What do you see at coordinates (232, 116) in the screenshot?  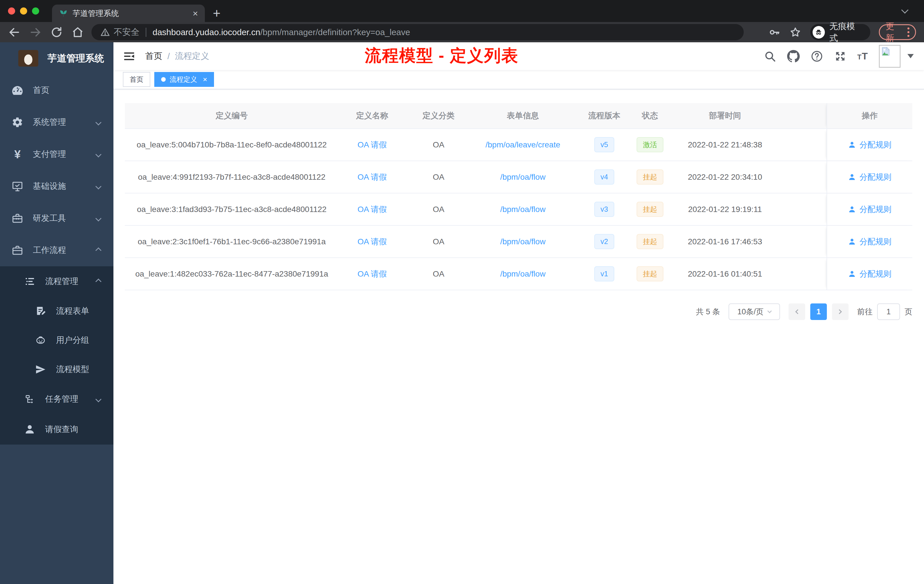 I see `column-header: 定义编号` at bounding box center [232, 116].